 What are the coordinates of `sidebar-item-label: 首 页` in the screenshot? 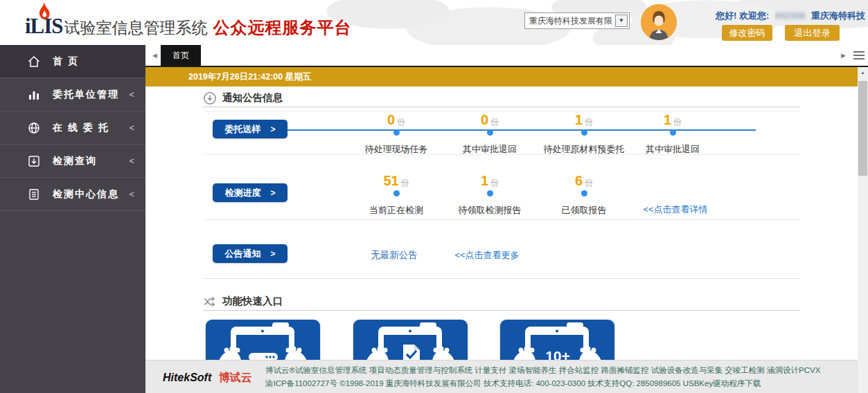 It's located at (94, 62).